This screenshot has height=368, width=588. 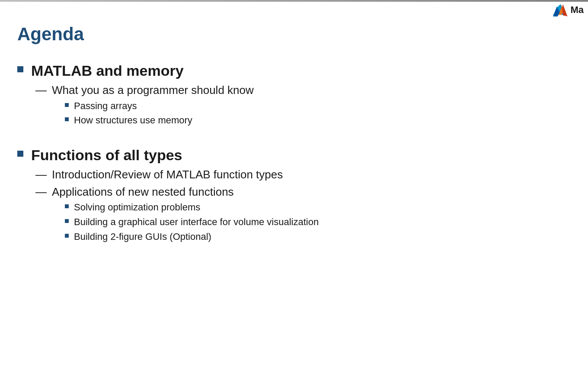 What do you see at coordinates (196, 222) in the screenshot?
I see `level3-2-item-2: Building a graphical user interface for …` at bounding box center [196, 222].